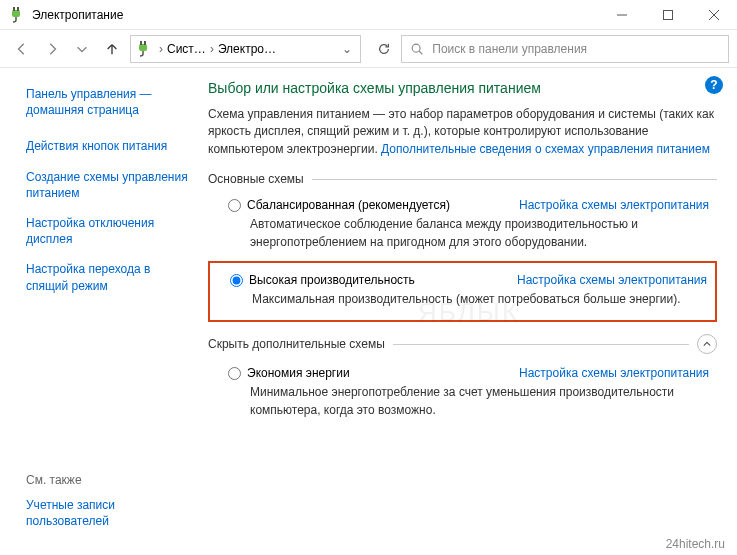 The height and width of the screenshot is (555, 737). Describe the element at coordinates (186, 49) in the screenshot. I see `breadcrumb-item: Сист…` at that location.